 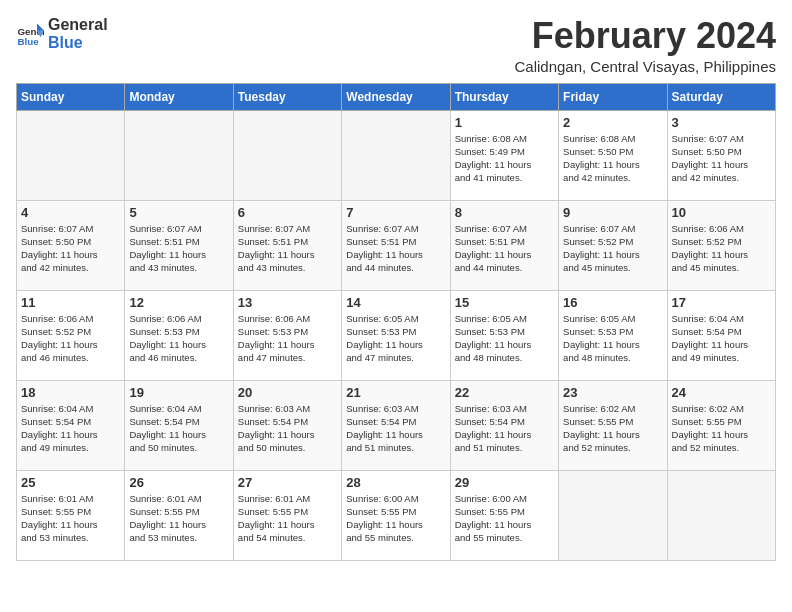 What do you see at coordinates (396, 425) in the screenshot?
I see `calendar-cell: 21Sunrise: 6:03 AM Sunset: 5:54 PM Dayli…` at bounding box center [396, 425].